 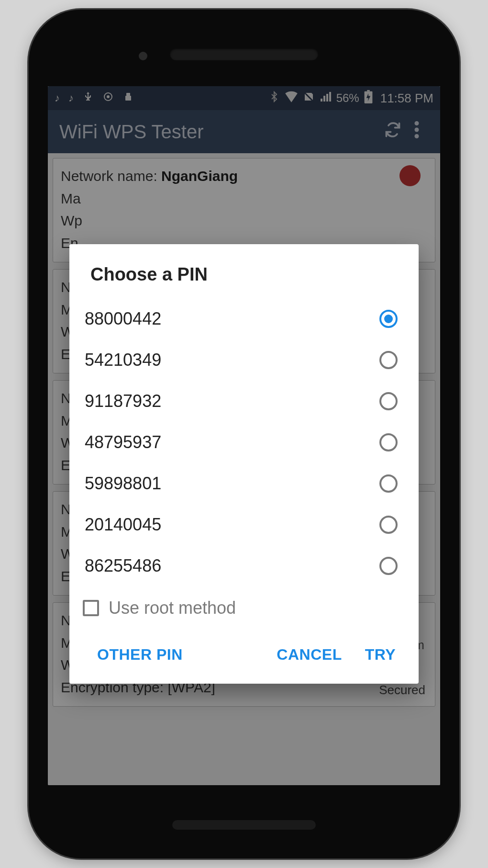 What do you see at coordinates (244, 54) in the screenshot?
I see `phone-speaker-top` at bounding box center [244, 54].